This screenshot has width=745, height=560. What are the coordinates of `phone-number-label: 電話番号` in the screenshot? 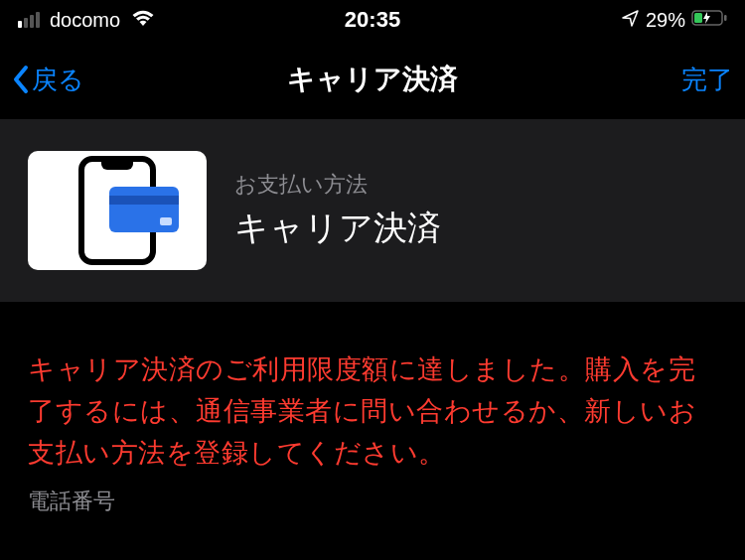 It's located at (372, 501).